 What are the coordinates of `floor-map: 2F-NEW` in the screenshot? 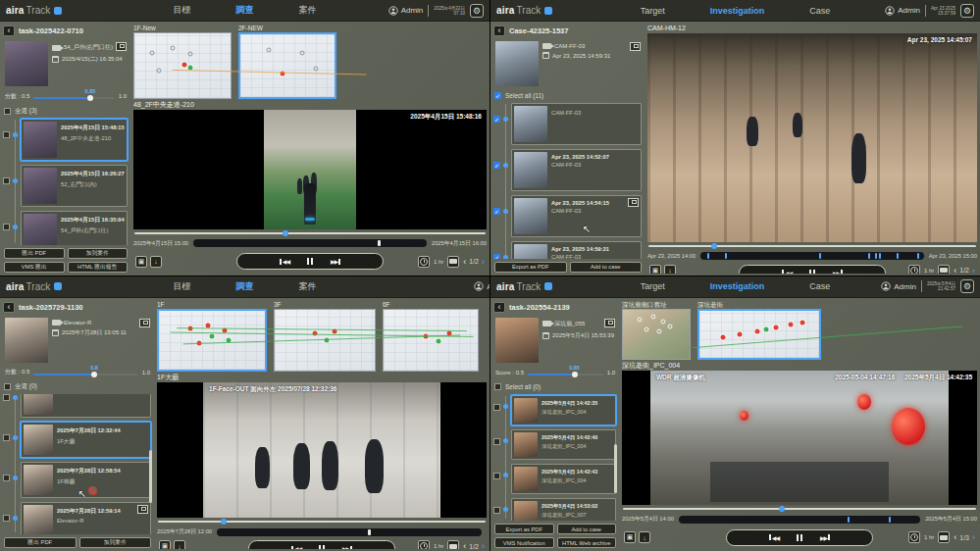 It's located at (287, 61).